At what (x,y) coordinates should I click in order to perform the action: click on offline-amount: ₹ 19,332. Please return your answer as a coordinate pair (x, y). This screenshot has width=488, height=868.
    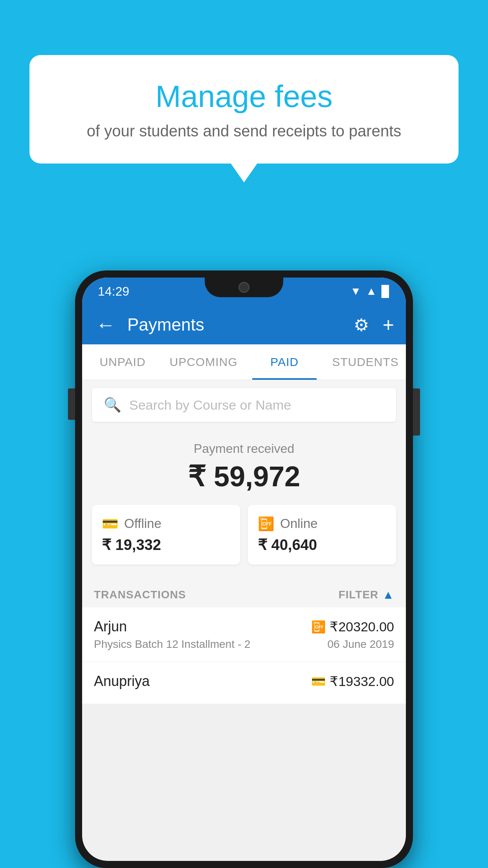
    Looking at the image, I should click on (166, 545).